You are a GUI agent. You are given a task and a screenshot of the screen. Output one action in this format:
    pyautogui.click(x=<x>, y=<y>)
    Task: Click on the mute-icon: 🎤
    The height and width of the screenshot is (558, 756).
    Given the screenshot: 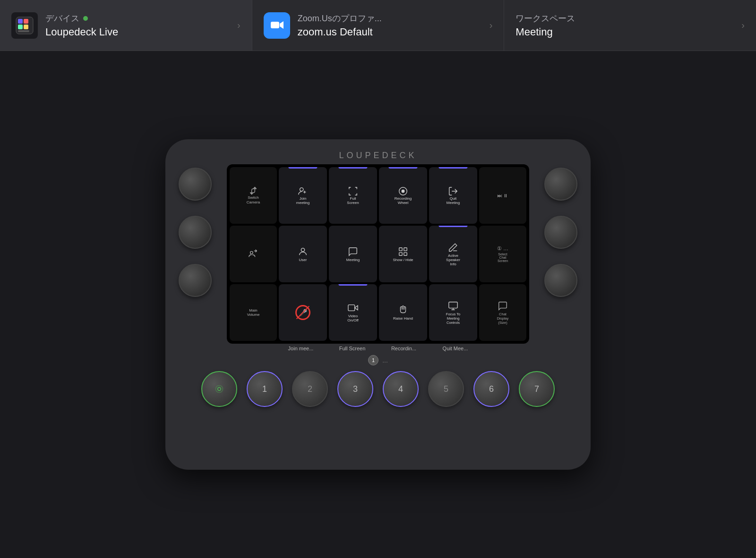 What is the action you would take?
    pyautogui.click(x=303, y=313)
    